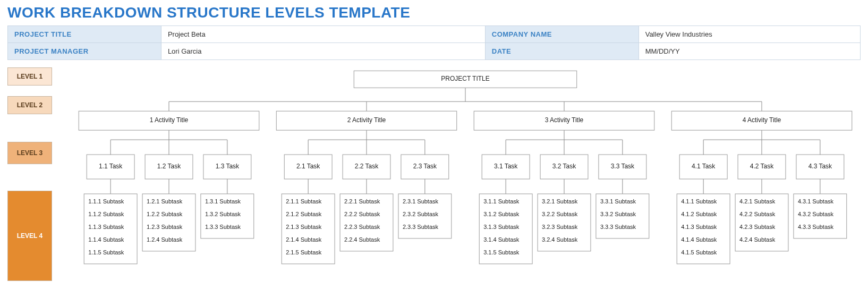  I want to click on task-label: 2.1 Task, so click(308, 166).